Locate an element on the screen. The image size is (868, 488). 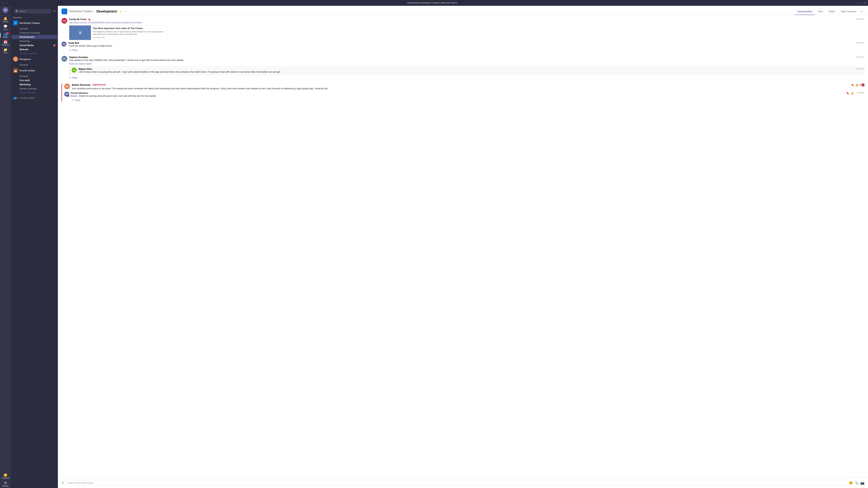
more-channels-fourth-coffee: 4 more channels is located at coordinates (34, 93).